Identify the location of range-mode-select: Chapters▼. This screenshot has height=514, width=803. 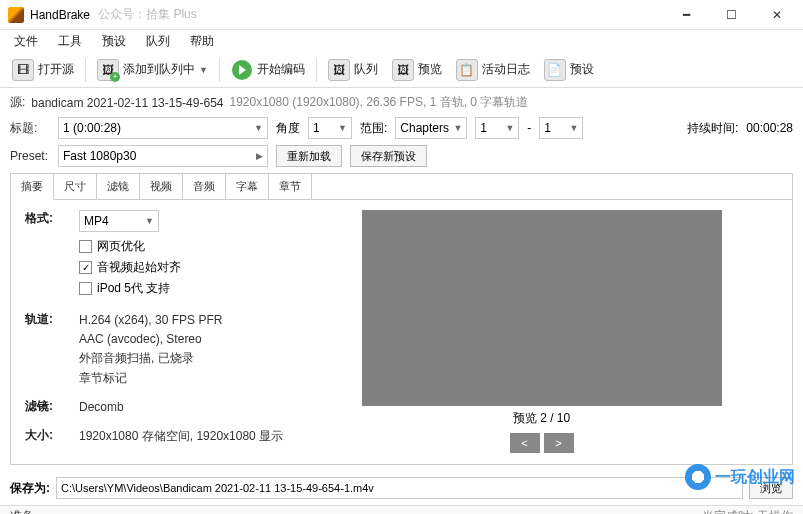
(431, 128).